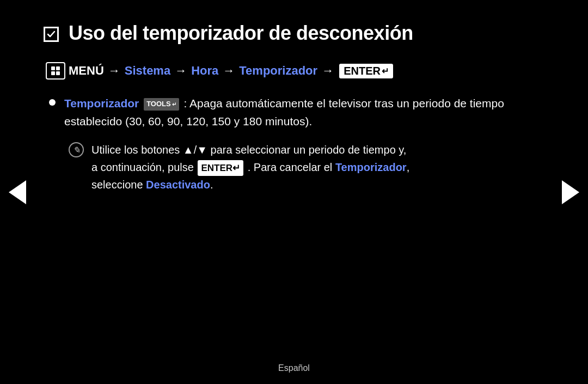 This screenshot has width=588, height=384. What do you see at coordinates (294, 71) in the screenshot?
I see `menu-path: MENÚ → Sistema → Hora → Temporizador → E…` at bounding box center [294, 71].